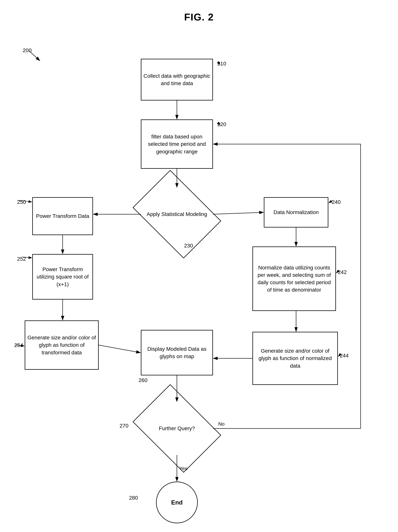 Image resolution: width=398 pixels, height=532 pixels. I want to click on ref-280: 280, so click(133, 498).